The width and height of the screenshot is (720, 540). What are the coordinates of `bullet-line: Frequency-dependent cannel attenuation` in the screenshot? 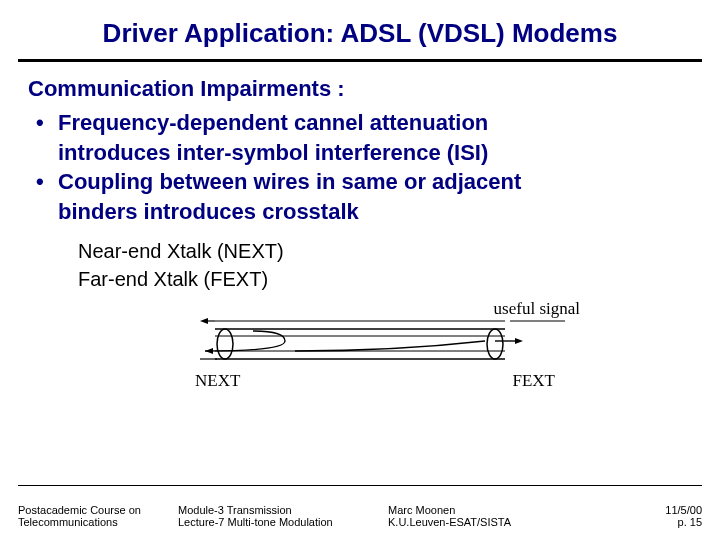 It's located at (273, 122).